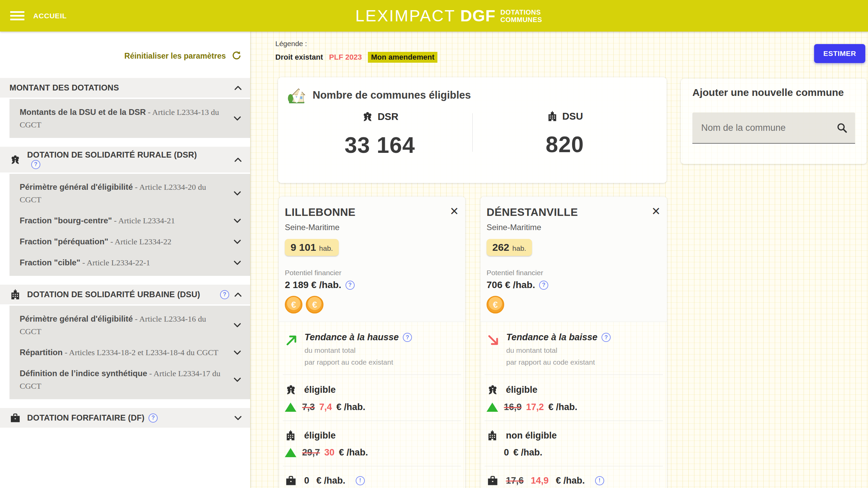  I want to click on item-article: - Article L2334-22, so click(141, 242).